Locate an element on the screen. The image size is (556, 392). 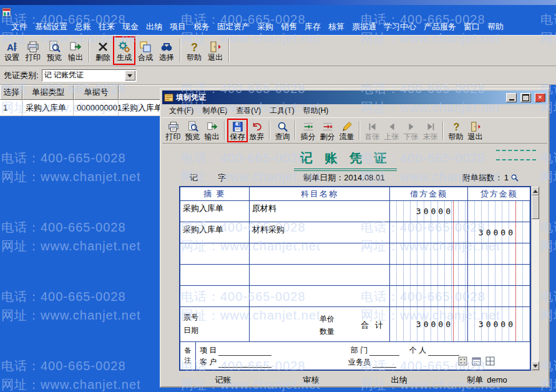
save-button: 保存 is located at coordinates (237, 130).